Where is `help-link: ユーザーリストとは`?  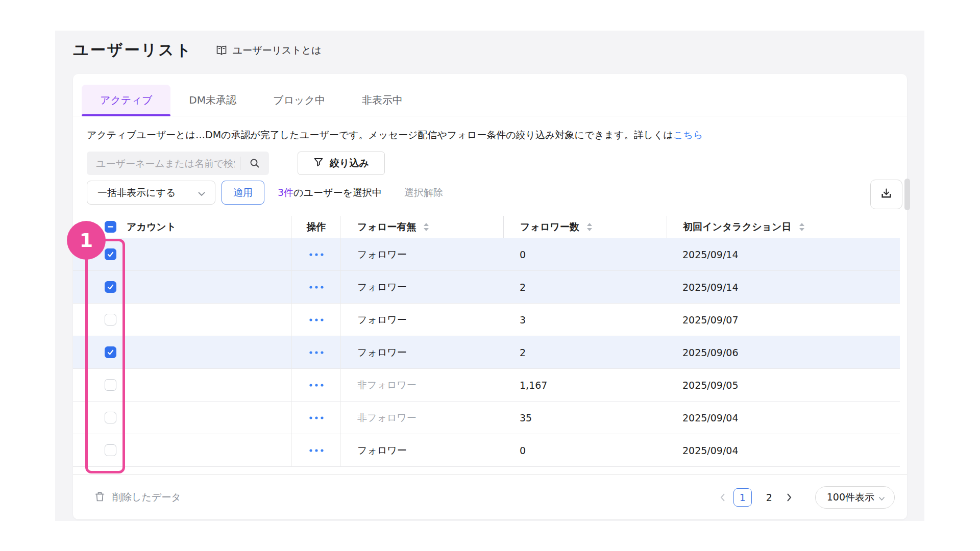 help-link: ユーザーリストとは is located at coordinates (268, 51).